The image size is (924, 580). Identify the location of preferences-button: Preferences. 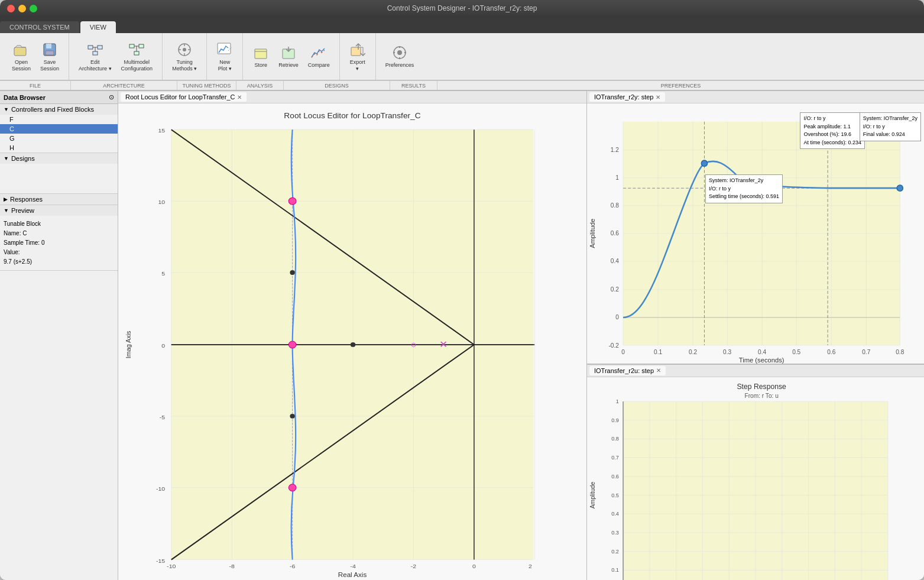
(400, 57).